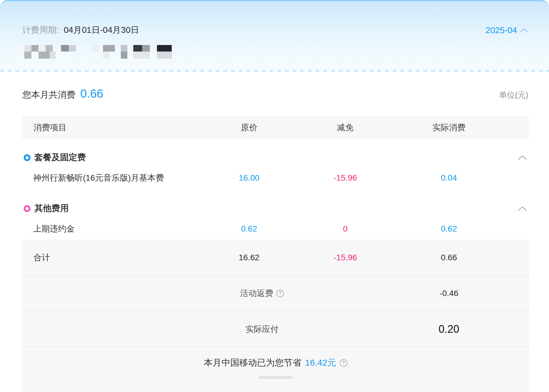  What do you see at coordinates (249, 258) in the screenshot?
I see `total-original: 16.62` at bounding box center [249, 258].